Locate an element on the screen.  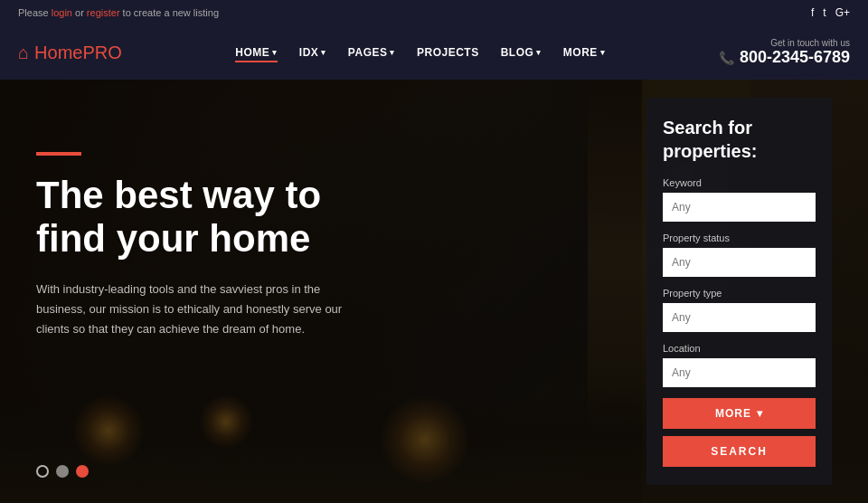
social-links: f t G+ is located at coordinates (830, 13).